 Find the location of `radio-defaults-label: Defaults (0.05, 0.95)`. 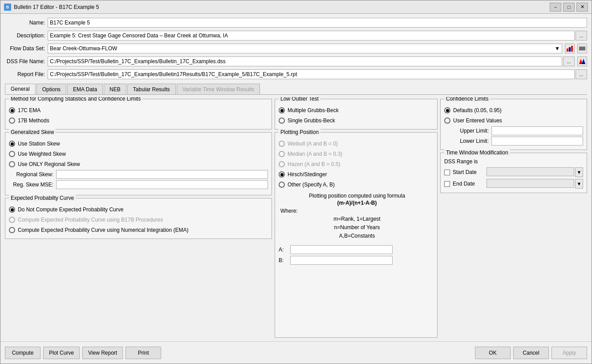

radio-defaults-label: Defaults (0.05, 0.95) is located at coordinates (477, 110).